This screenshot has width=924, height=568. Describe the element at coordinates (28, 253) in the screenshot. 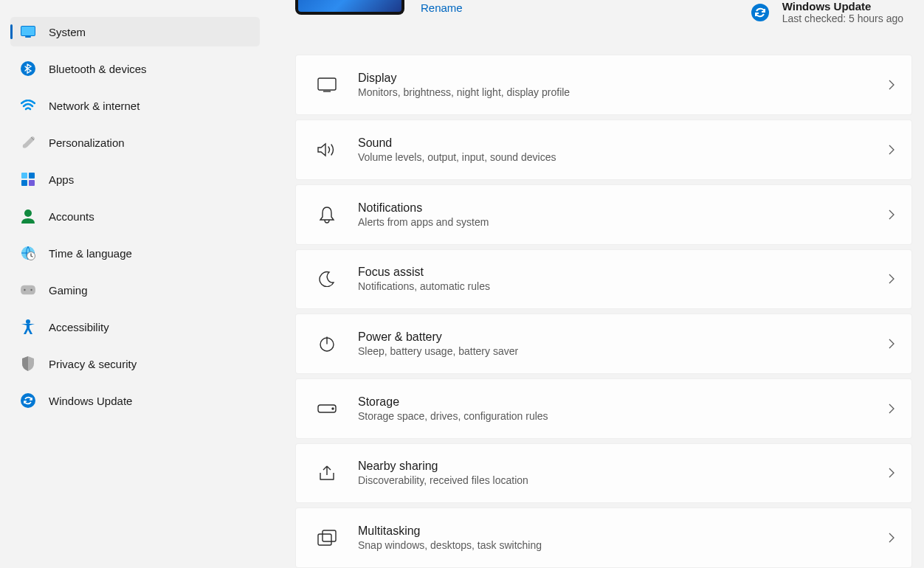

I see `globe-clock-icon` at that location.